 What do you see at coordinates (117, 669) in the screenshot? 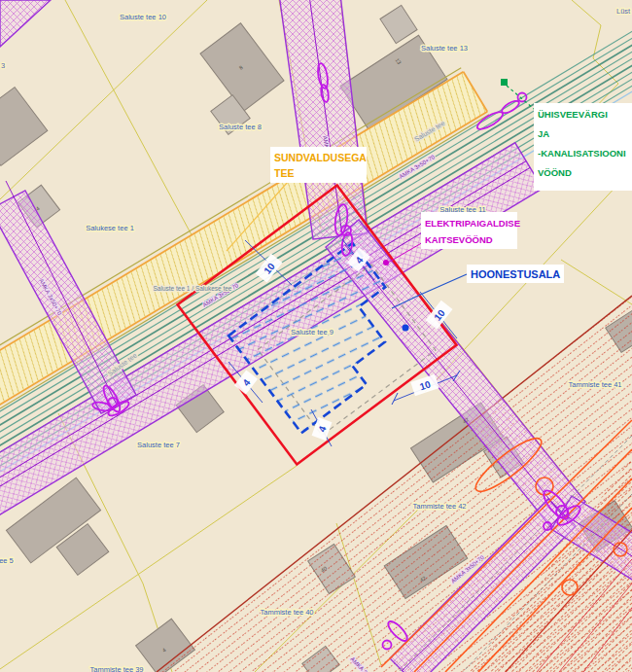
I see `address-label: Tammiste tee 39` at bounding box center [117, 669].